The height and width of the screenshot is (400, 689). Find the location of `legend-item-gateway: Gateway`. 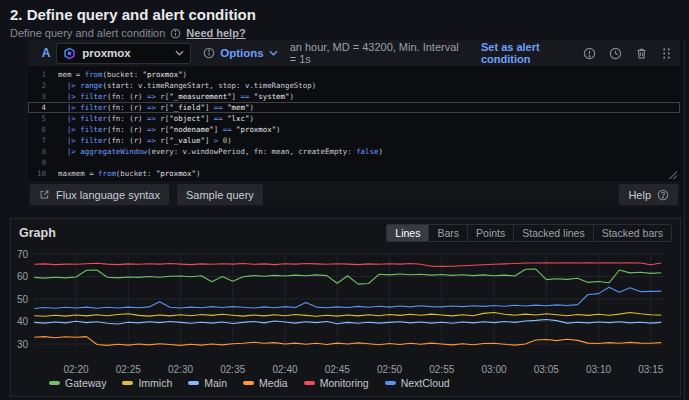

legend-item-gateway: Gateway is located at coordinates (78, 383).